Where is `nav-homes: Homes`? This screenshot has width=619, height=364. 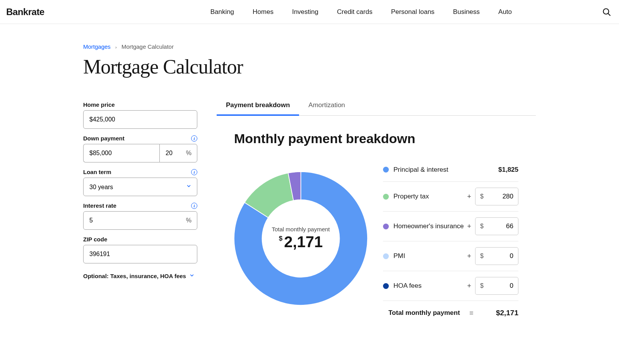
nav-homes: Homes is located at coordinates (263, 12).